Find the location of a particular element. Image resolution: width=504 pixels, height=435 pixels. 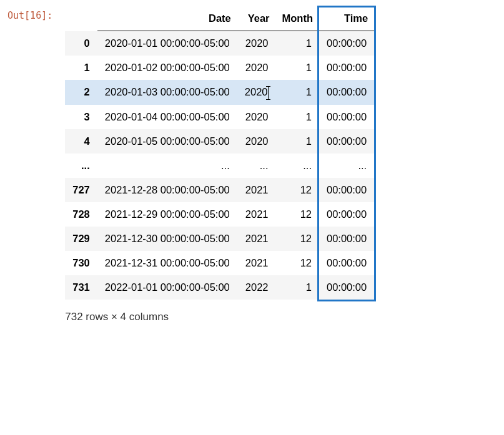

row-index: 3 is located at coordinates (81, 117).